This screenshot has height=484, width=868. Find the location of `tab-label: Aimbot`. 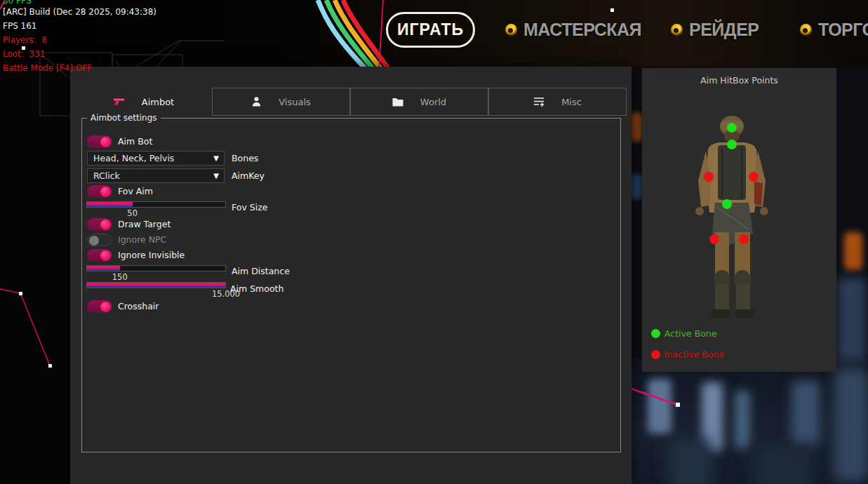

tab-label: Aimbot is located at coordinates (158, 102).